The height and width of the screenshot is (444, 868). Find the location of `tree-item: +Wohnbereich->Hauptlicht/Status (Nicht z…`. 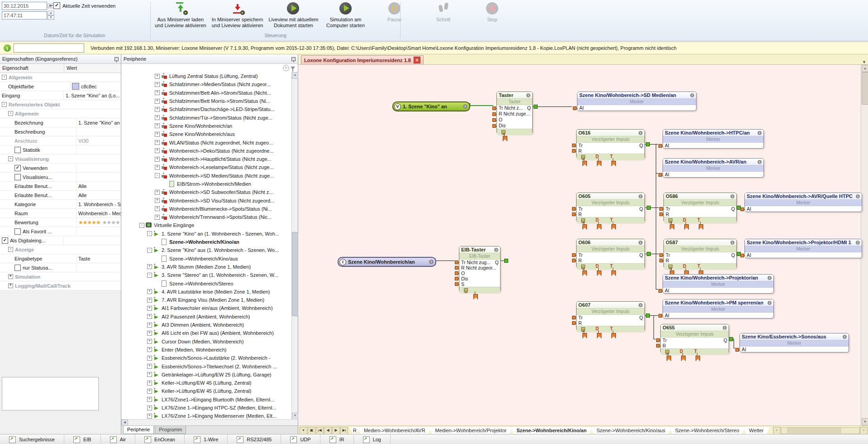

tree-item: +Wohnbereich->Hauptlicht/Status (Nicht z… is located at coordinates (206, 159).